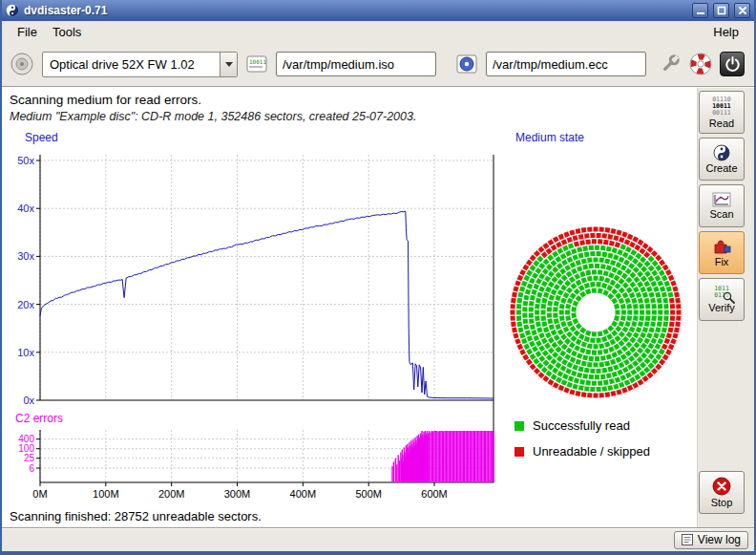 This screenshot has width=756, height=555. What do you see at coordinates (711, 541) in the screenshot?
I see `view-log-button: View log` at bounding box center [711, 541].